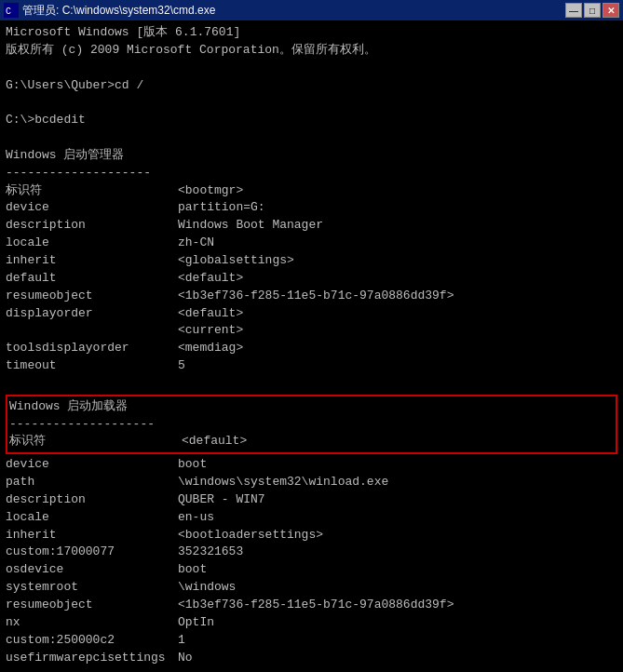 The image size is (623, 672). I want to click on prop-row: devicepartition=G:, so click(311, 208).